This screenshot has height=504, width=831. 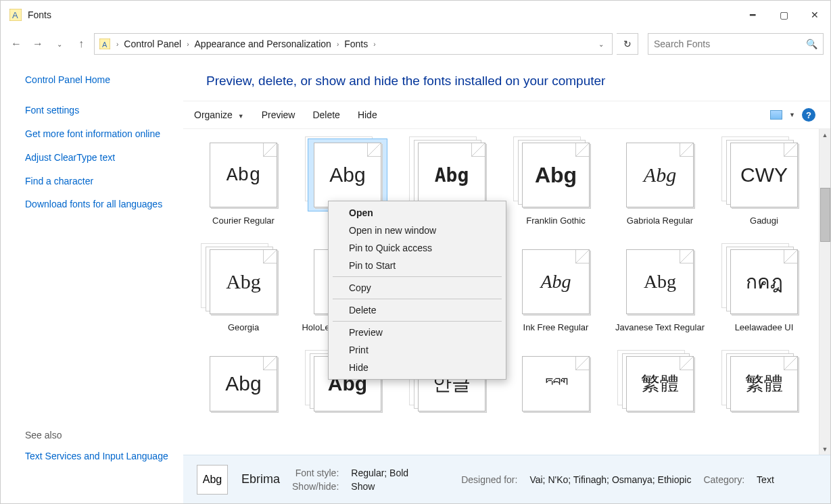 I want to click on details-value-designedfor: Vai; N'Ko; Tifinagh; Osmanya; Ethiopic, so click(x=610, y=480).